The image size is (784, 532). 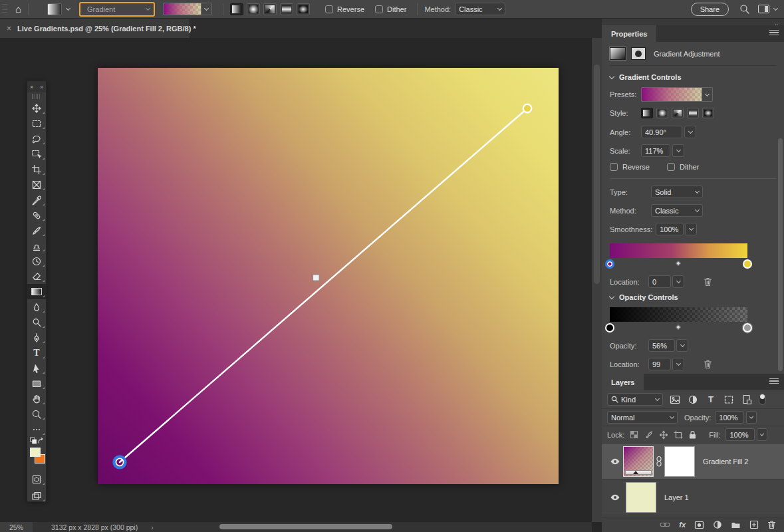 What do you see at coordinates (37, 261) in the screenshot?
I see `history-brush-tool` at bounding box center [37, 261].